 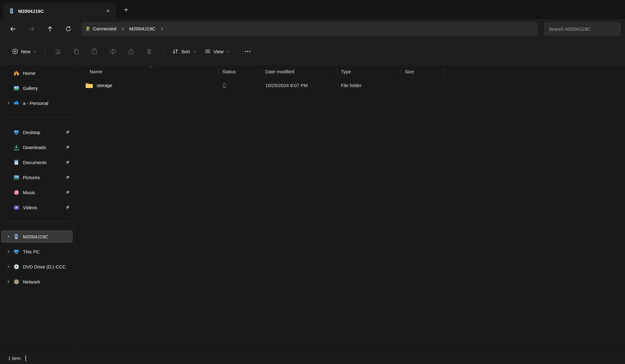 What do you see at coordinates (37, 177) in the screenshot?
I see `sidebar-item-pictures: Pictures` at bounding box center [37, 177].